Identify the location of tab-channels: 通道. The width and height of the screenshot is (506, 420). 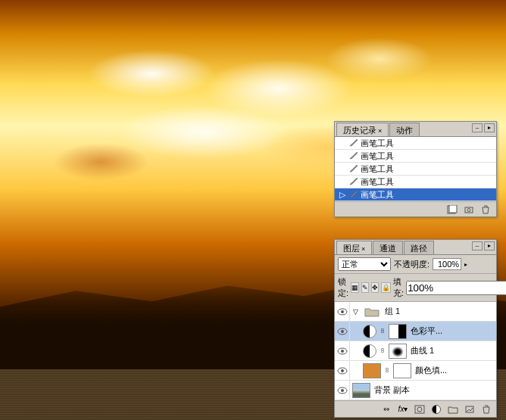
(388, 247).